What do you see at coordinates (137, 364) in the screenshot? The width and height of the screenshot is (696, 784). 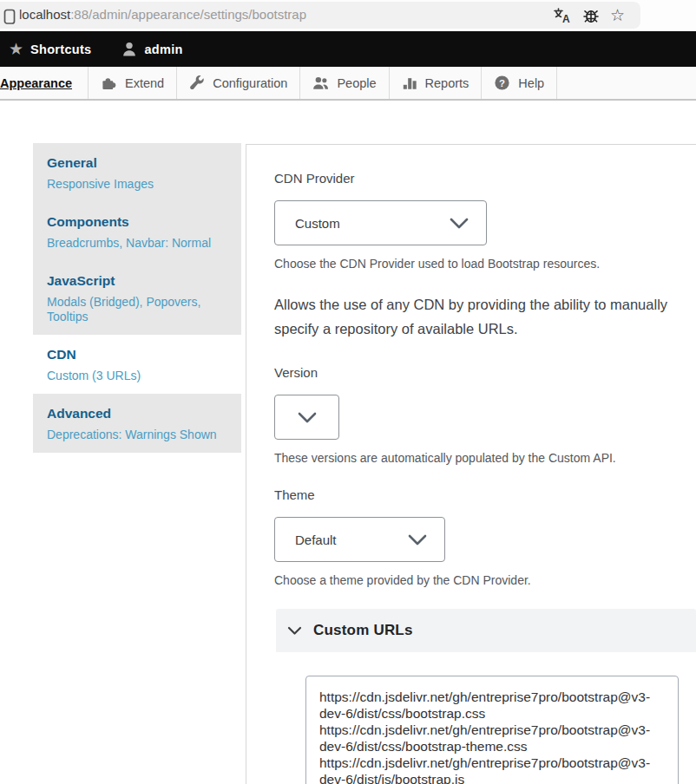 I see `vtab-cdn: CDN Custom (3 URLs)` at bounding box center [137, 364].